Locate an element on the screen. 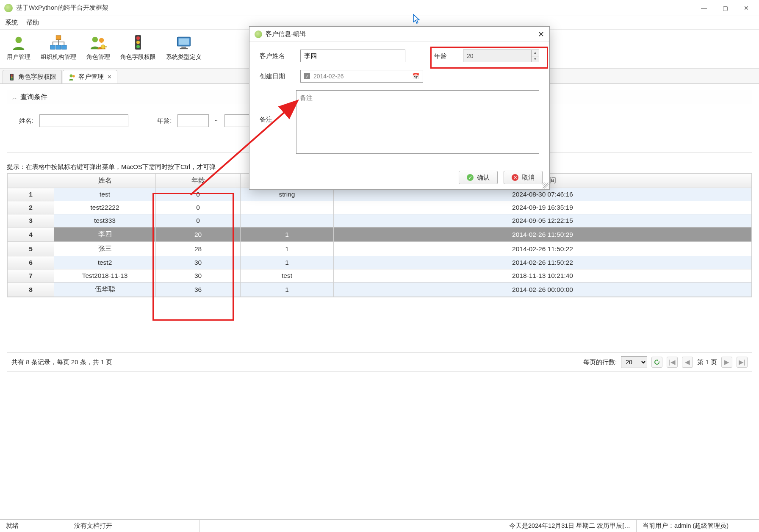  statusbar: 就绪 没有文档打开 今天是2024年12月31日 星期二 农历甲辰[… 当前用户… is located at coordinates (380, 526).